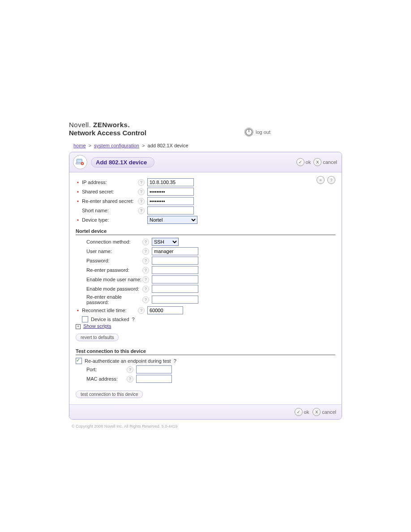  Describe the element at coordinates (175, 270) in the screenshot. I see `reenter-password-input` at that location.